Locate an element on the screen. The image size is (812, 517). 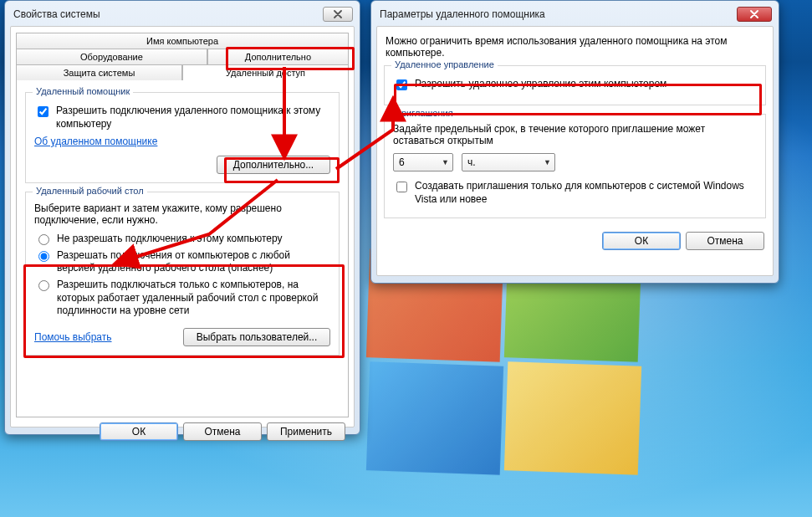
remote-control-group: Удаленное управление Разрешить удаленное… is located at coordinates (575, 85).